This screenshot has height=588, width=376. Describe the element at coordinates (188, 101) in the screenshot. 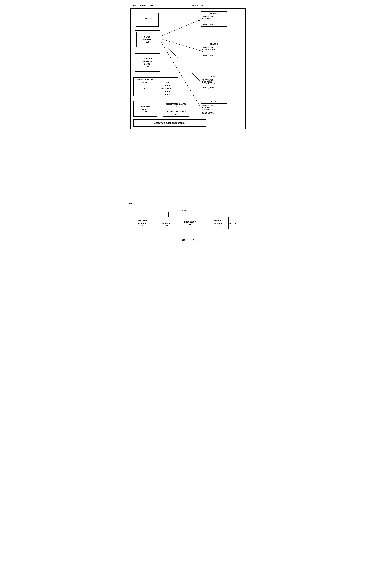

I see `diagram: HOST COMPUTER 100 MEMORY 102 COMPILER 11…` at that location.